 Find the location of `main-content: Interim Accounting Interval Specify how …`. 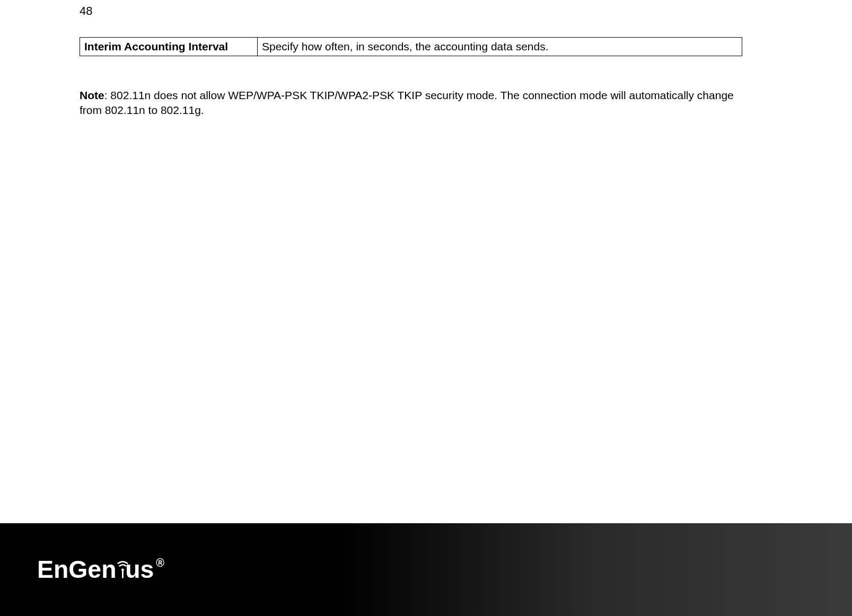

main-content: Interim Accounting Interval Specify how … is located at coordinates (411, 77).